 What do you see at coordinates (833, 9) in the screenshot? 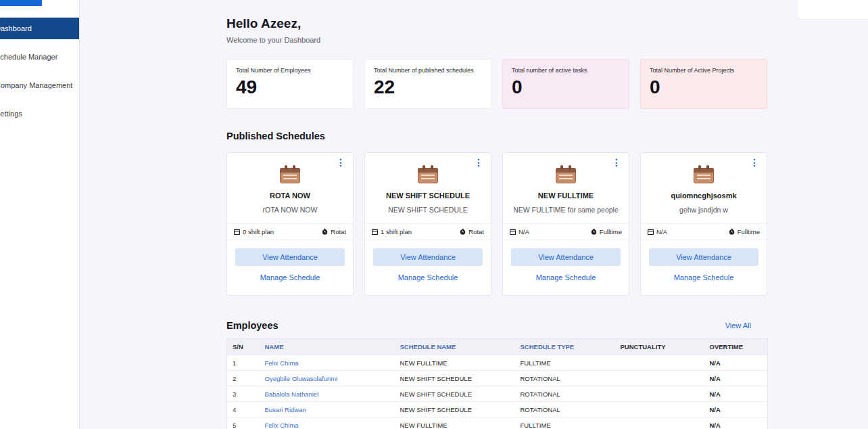
I see `header-account-widget` at bounding box center [833, 9].